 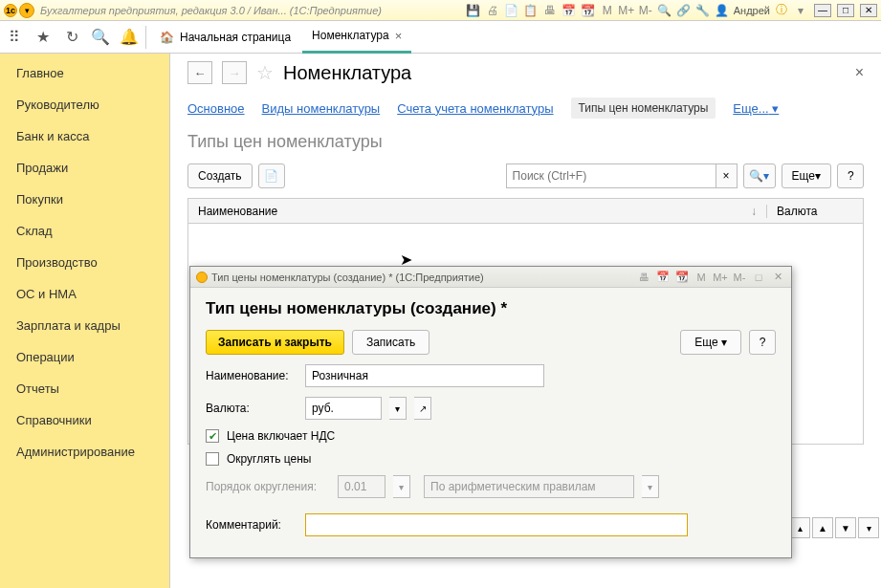 What do you see at coordinates (252, 376) in the screenshot?
I see `label-name: Наименование:` at bounding box center [252, 376].